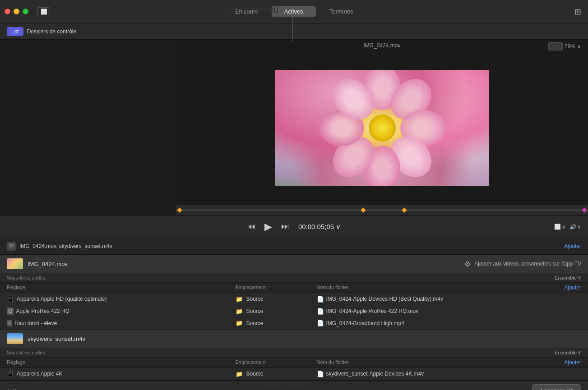 The width and height of the screenshot is (588, 390). Describe the element at coordinates (281, 278) in the screenshot. I see `subtitles-label-img0424: Sous-titres codés` at that location.